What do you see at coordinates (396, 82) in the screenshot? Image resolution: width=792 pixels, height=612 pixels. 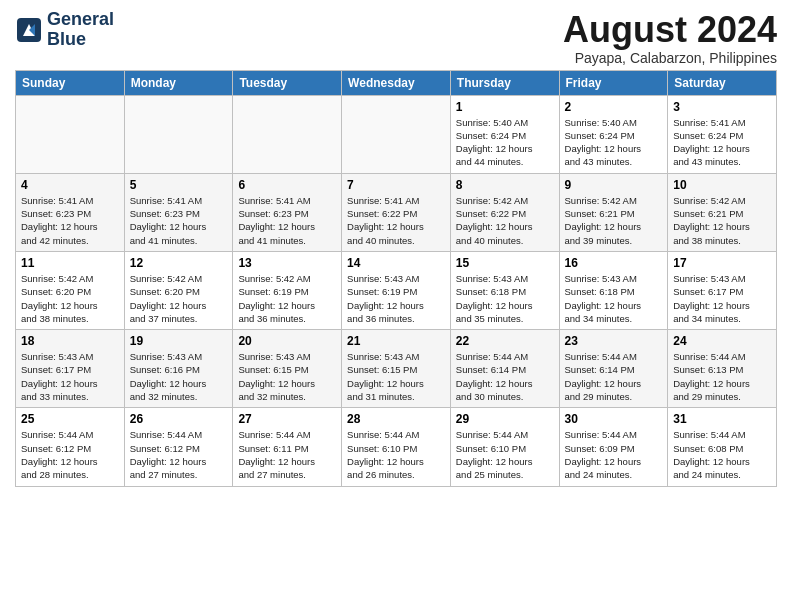 I see `header-wednesday: Wednesday` at bounding box center [396, 82].